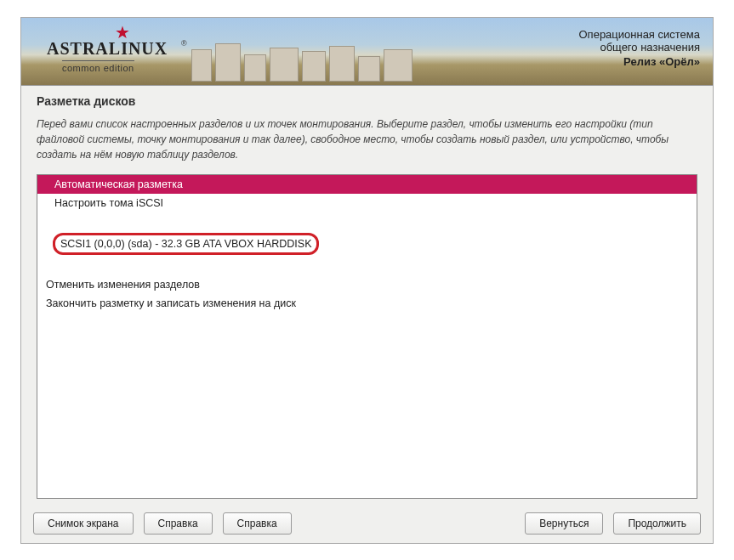  I want to click on release-label: Релиз «Орёл», so click(640, 61).